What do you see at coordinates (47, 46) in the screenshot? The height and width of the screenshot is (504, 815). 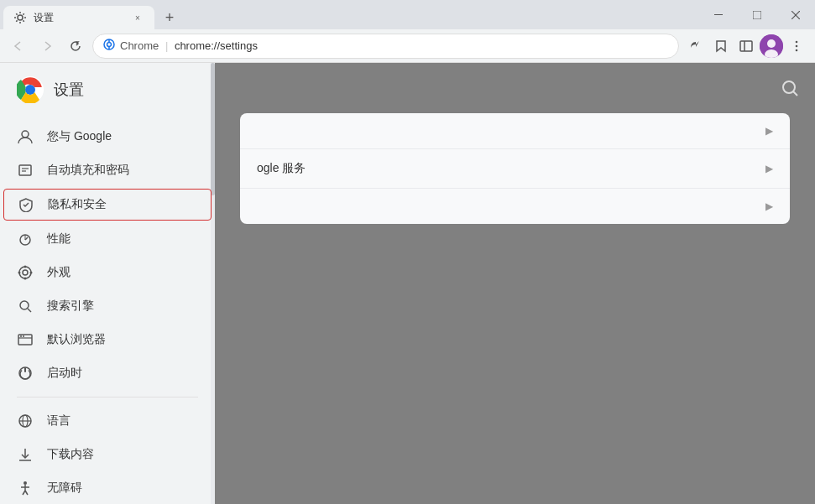 I see `forward-icon` at bounding box center [47, 46].